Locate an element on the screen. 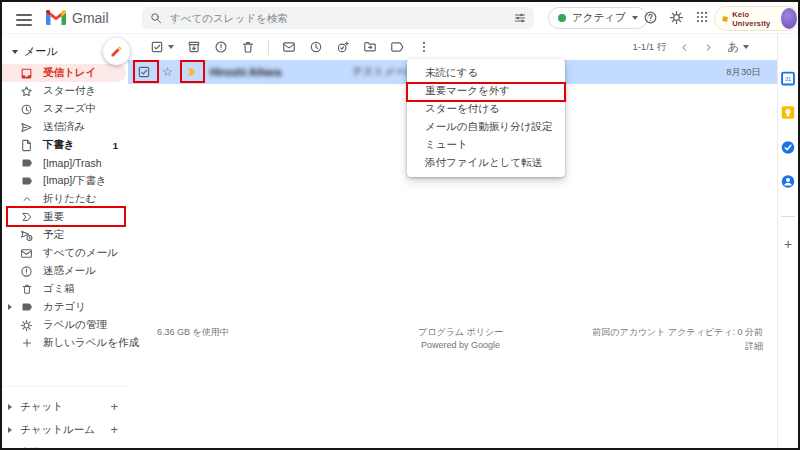 This screenshot has width=800, height=450. get-addons-icon: + is located at coordinates (788, 244).